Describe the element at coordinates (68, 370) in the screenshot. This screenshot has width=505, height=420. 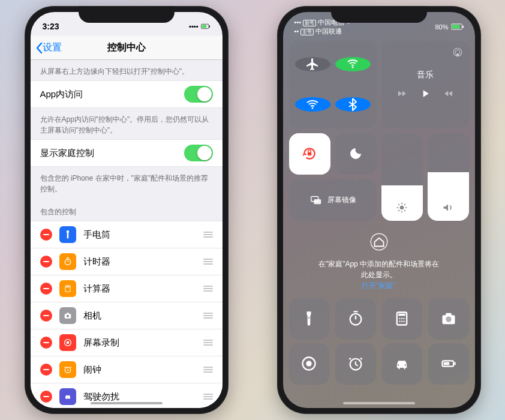
I see `alarm-app-icon` at that location.